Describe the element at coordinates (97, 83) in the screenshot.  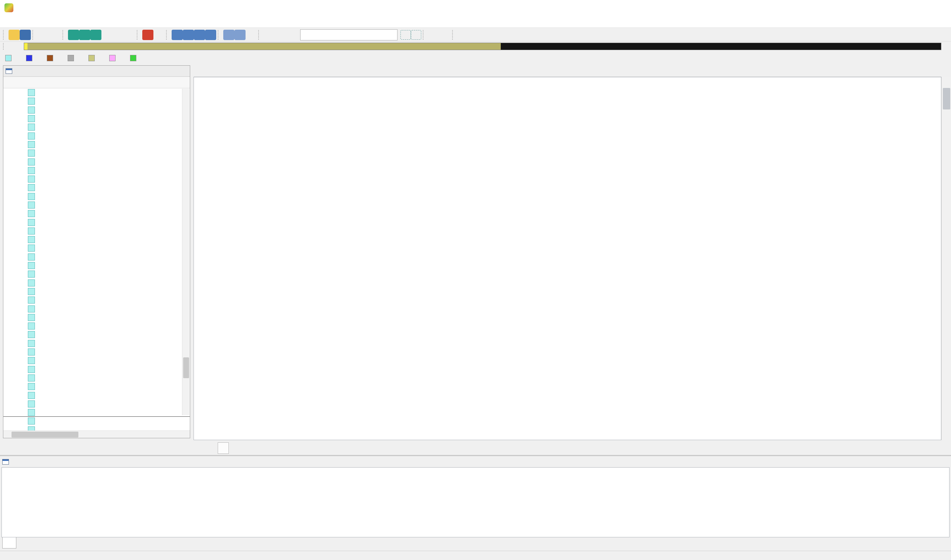
I see `column-header-function-name` at that location.